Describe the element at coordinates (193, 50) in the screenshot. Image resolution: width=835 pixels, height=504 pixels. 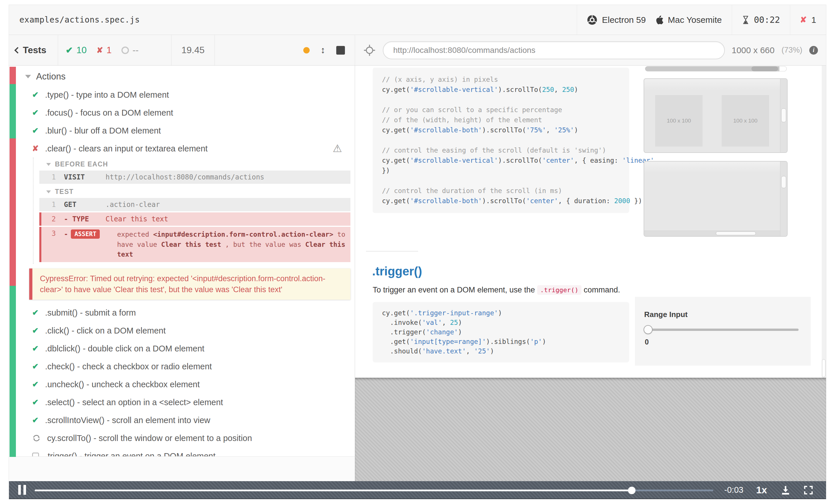
I see `duration-value: 19.45` at that location.